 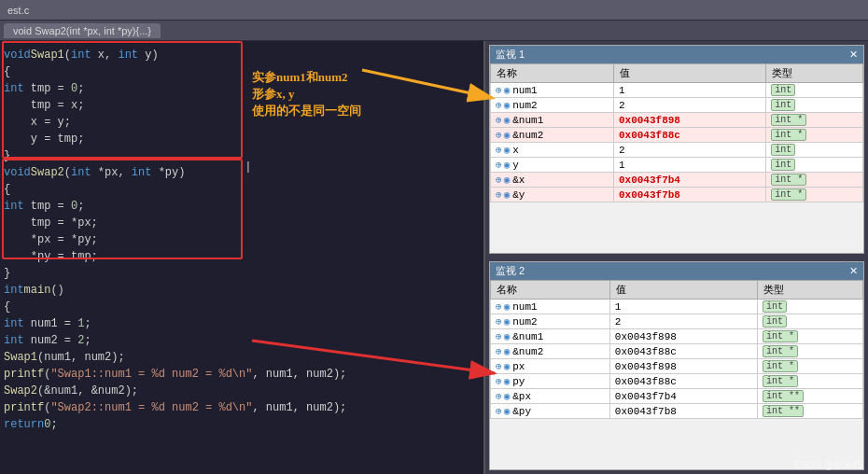 I want to click on table-row: ⊕◉py0x0043f88cint *, so click(x=678, y=382).